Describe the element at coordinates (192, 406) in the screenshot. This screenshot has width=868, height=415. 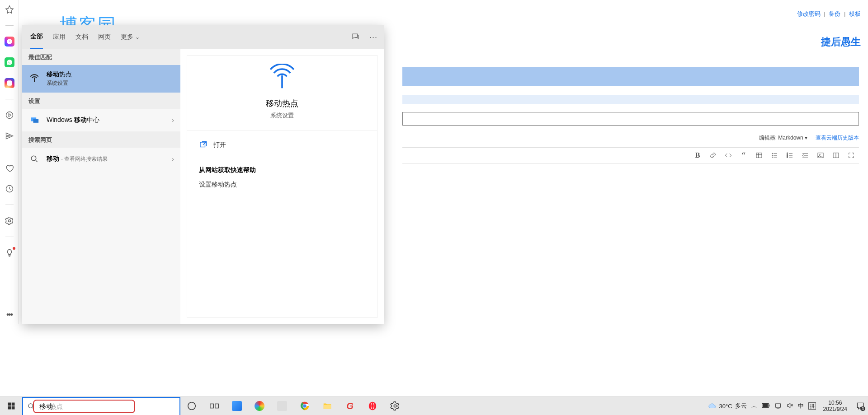
I see `cortana-icon` at that location.